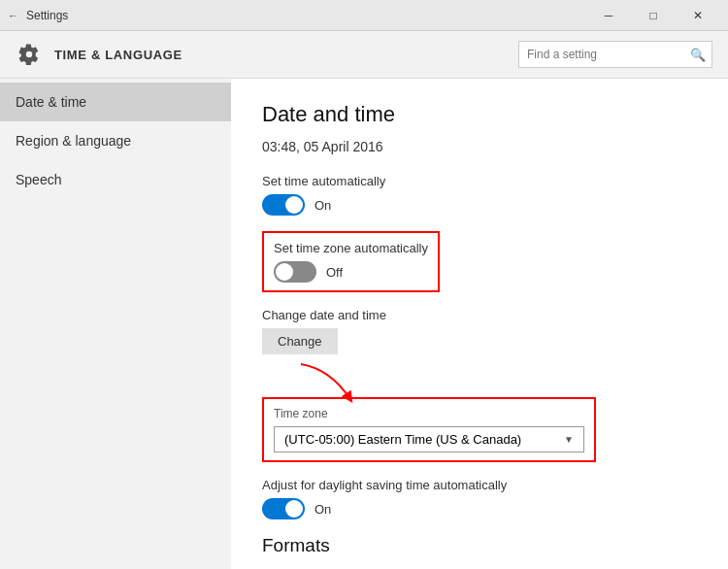 This screenshot has height=569, width=728. I want to click on titlebar-left: ← Settings, so click(38, 16).